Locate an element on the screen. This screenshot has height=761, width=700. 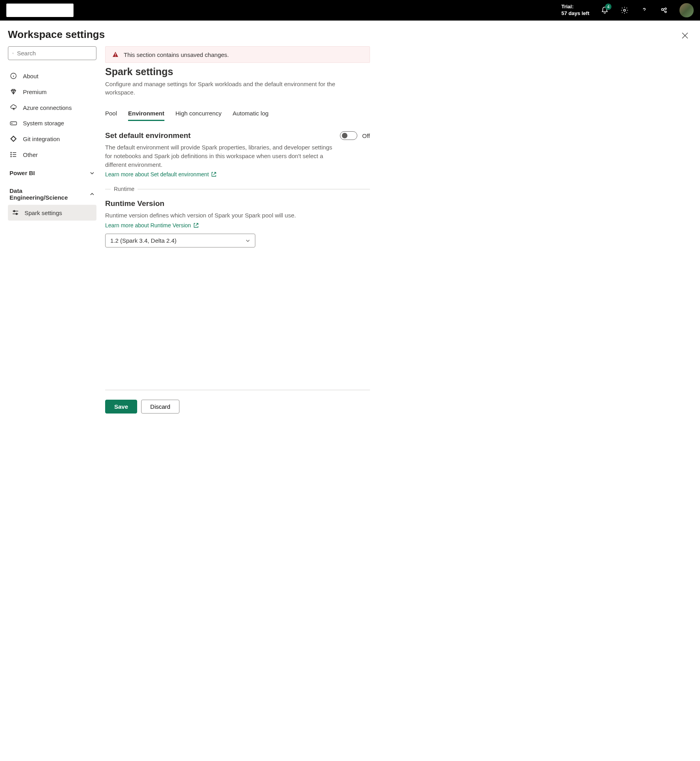
search-box is located at coordinates (52, 53).